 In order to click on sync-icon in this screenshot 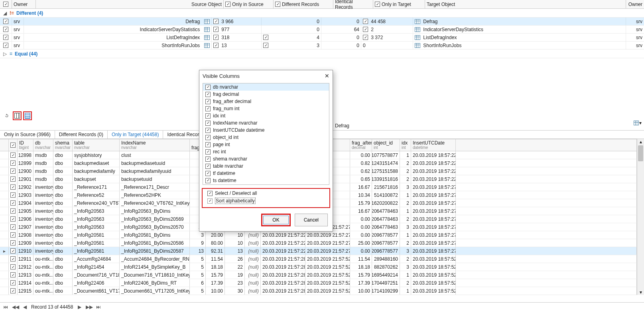, I will do `click(7, 116)`.